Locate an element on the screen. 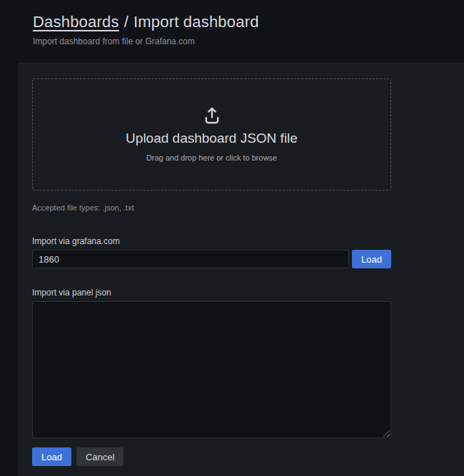 This screenshot has height=476, width=464. import-via-grafana-section: Import via grafana.com Load is located at coordinates (248, 253).